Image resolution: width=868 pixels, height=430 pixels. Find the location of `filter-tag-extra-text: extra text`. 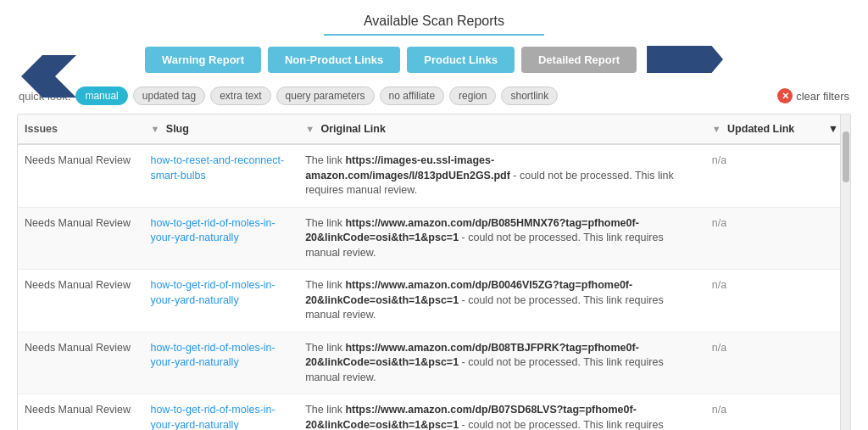

filter-tag-extra-text: extra text is located at coordinates (241, 96).